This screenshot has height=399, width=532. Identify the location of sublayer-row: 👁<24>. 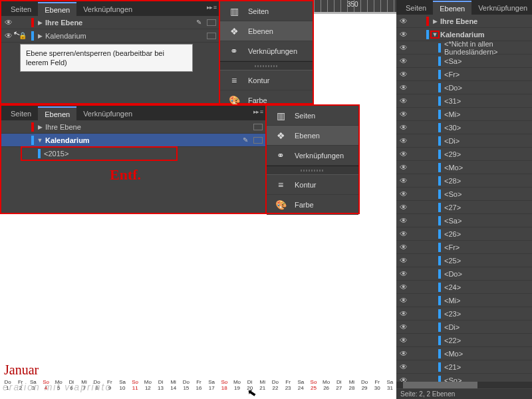
(464, 287).